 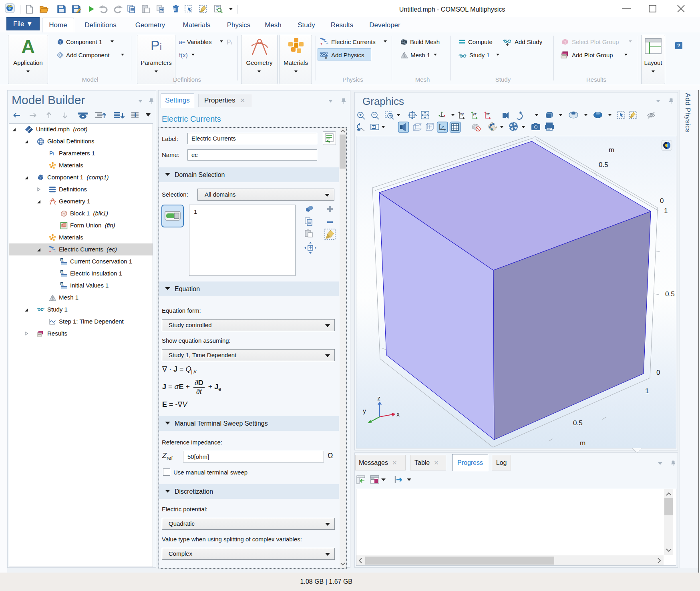 What do you see at coordinates (53, 154) in the screenshot?
I see `svg-text: i` at bounding box center [53, 154].